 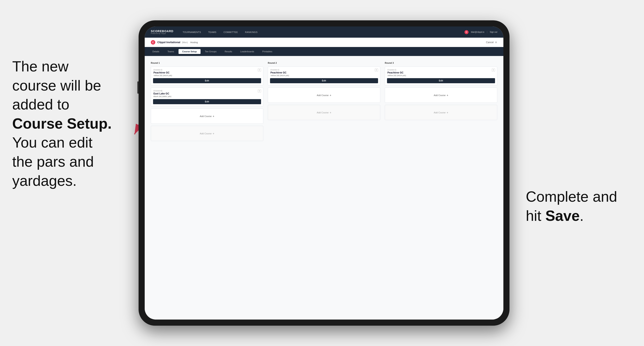 What do you see at coordinates (324, 32) in the screenshot?
I see `top-navigation: SCOREBOARD Powered by clippd TOURNAMENTS…` at bounding box center [324, 32].